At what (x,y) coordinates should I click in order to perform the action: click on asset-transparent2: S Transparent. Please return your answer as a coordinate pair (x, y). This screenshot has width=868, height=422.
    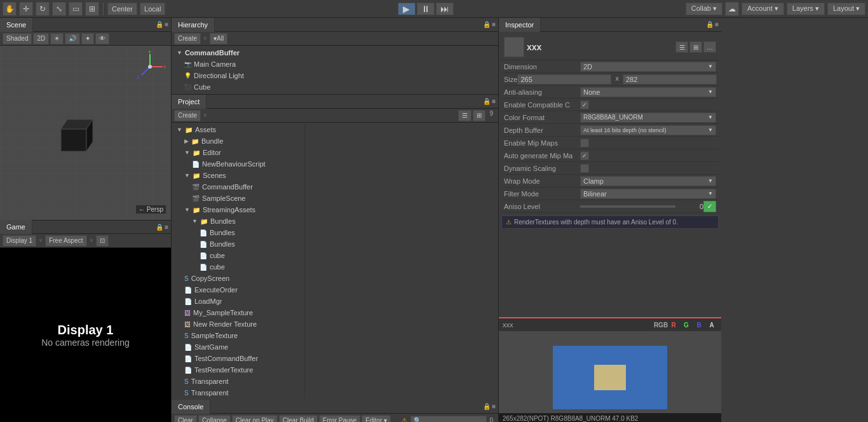
    Looking at the image, I should click on (238, 393).